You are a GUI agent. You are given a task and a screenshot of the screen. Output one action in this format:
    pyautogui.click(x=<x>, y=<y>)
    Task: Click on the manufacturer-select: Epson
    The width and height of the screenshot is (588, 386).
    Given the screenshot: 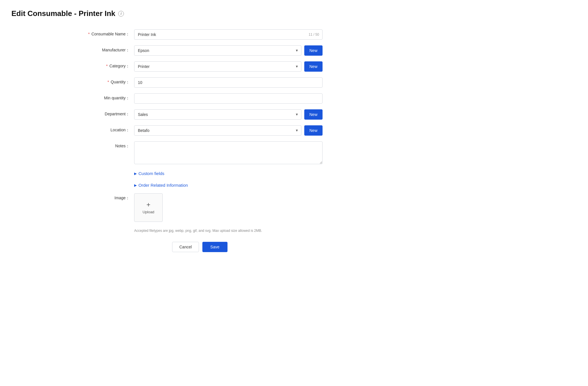 What is the action you would take?
    pyautogui.click(x=218, y=51)
    